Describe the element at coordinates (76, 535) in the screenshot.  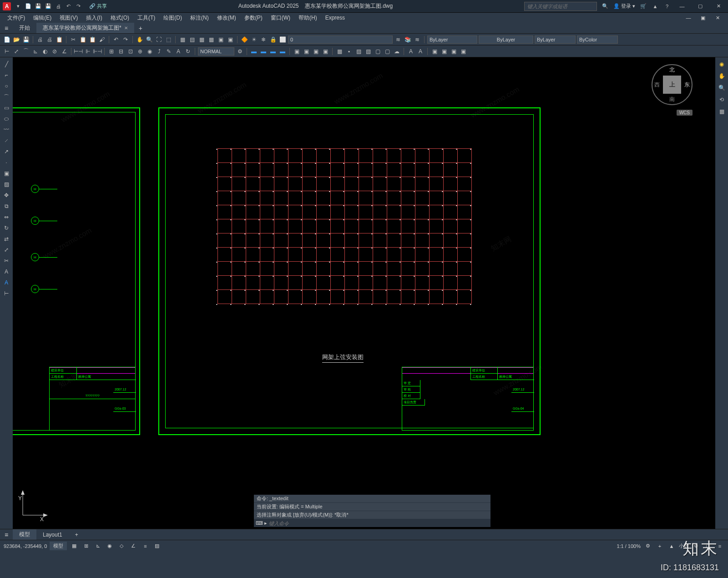
I see `tab-add-layout: +` at that location.